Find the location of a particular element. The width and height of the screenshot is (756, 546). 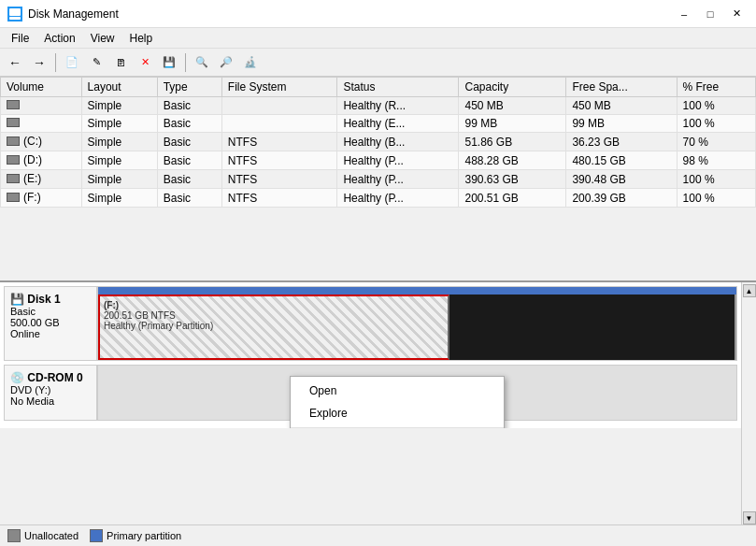

table-cell-3-3: NTFS is located at coordinates (279, 161).